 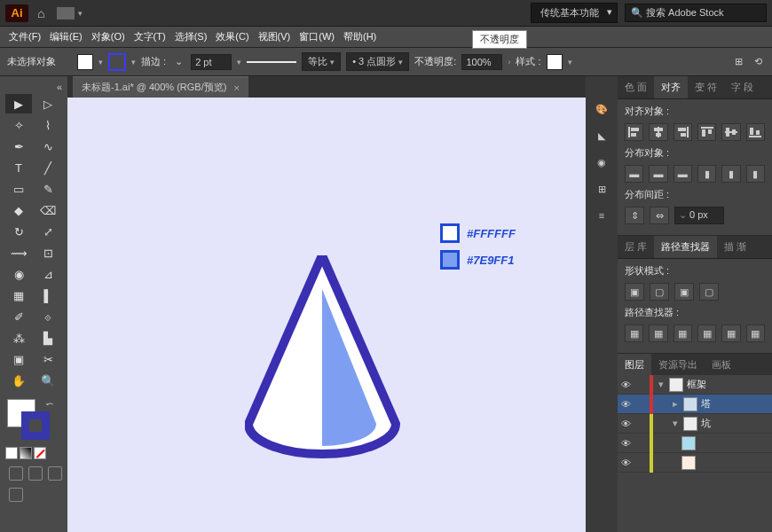 What do you see at coordinates (19, 104) in the screenshot?
I see `selection-tool: ▶` at bounding box center [19, 104].